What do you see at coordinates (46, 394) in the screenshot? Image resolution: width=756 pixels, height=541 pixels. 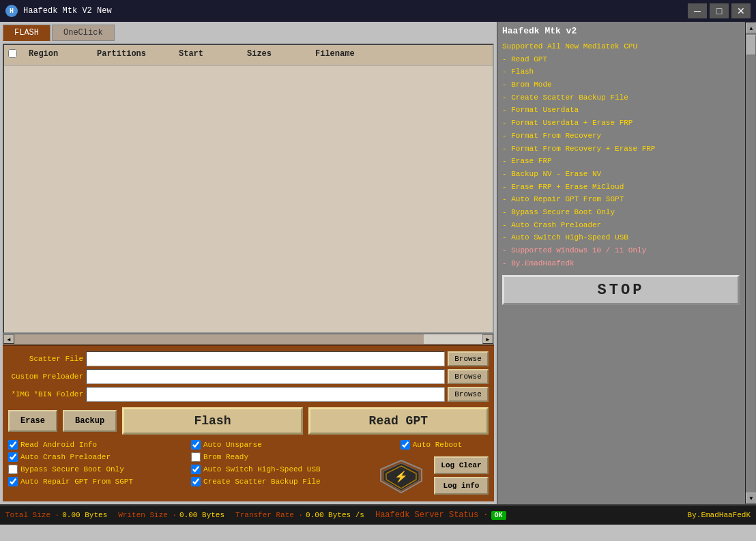 I see `img-bin-label: *IMG *BIN Folder` at bounding box center [46, 394].